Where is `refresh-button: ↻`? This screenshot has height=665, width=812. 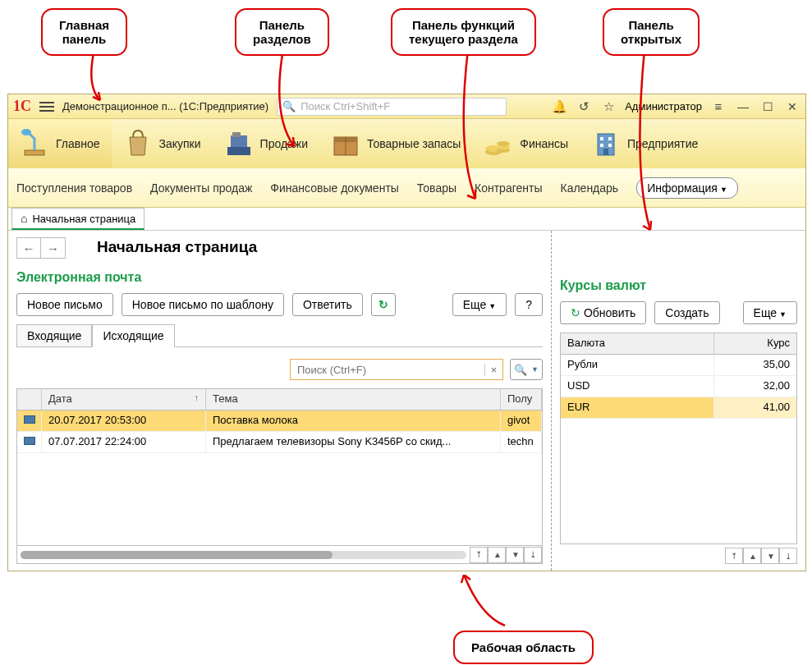
refresh-button: ↻ is located at coordinates (383, 305).